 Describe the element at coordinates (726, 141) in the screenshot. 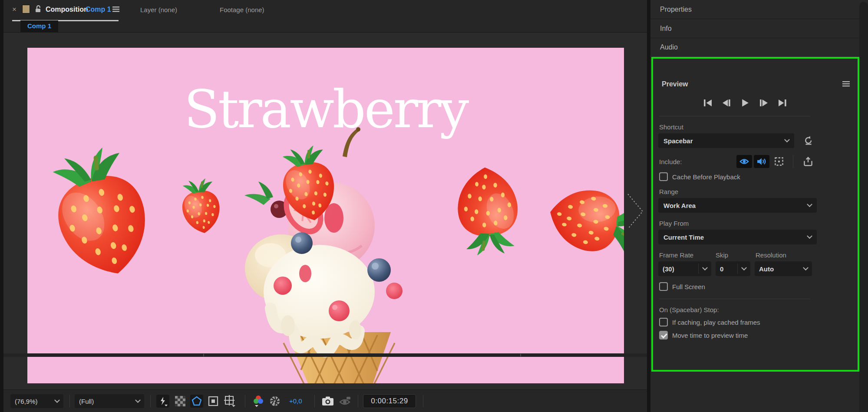

I see `shortcut-dropdown: Spacebar` at that location.